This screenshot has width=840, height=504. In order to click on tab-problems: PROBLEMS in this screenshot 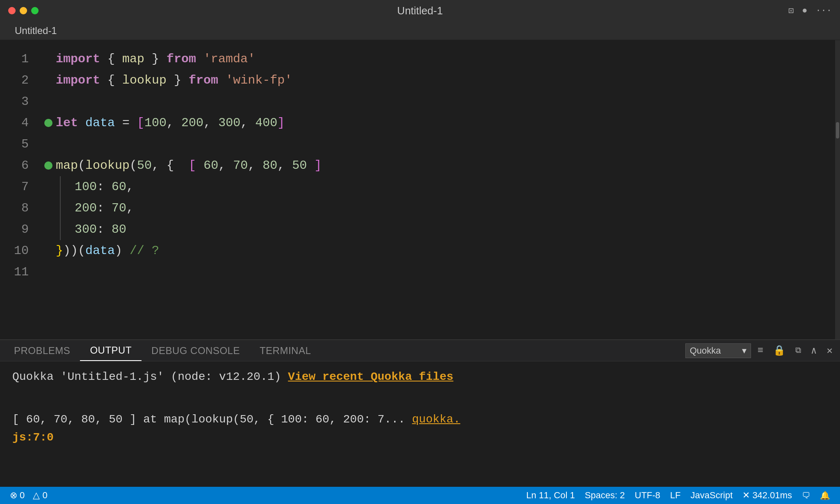, I will do `click(42, 351)`.